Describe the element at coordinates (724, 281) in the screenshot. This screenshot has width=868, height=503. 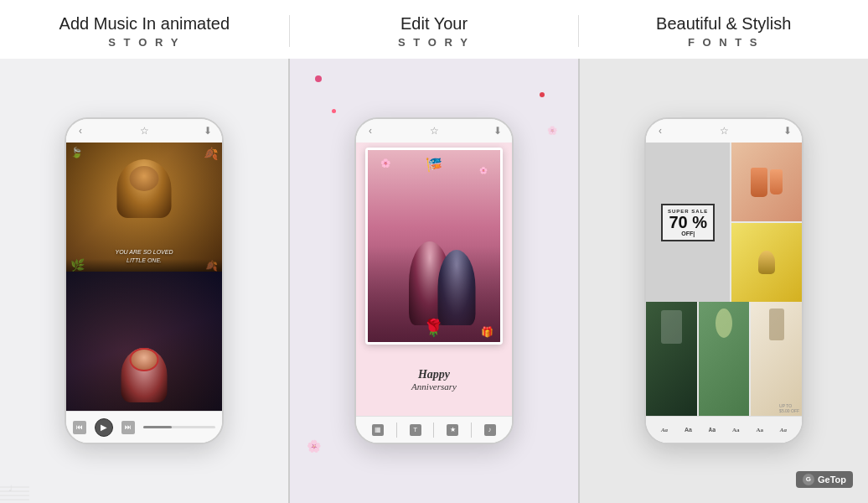
I see `phone-mockup-3: ‹ ☆ ⬇ SUPER SALE 70 % OFF|` at that location.